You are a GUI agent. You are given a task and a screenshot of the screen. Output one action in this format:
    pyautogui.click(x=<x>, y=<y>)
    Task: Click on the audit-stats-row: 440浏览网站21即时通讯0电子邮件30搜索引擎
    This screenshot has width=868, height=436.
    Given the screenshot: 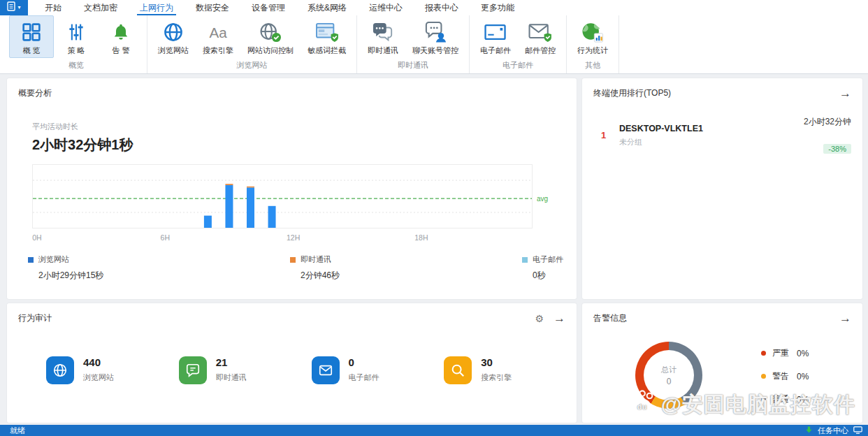 What is the action you would take?
    pyautogui.click(x=312, y=370)
    